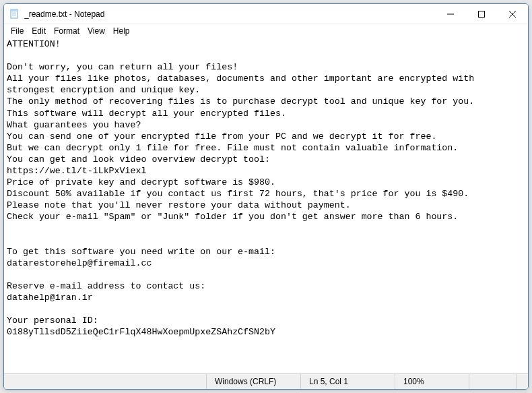  I want to click on menu-edit: Edit, so click(39, 31).